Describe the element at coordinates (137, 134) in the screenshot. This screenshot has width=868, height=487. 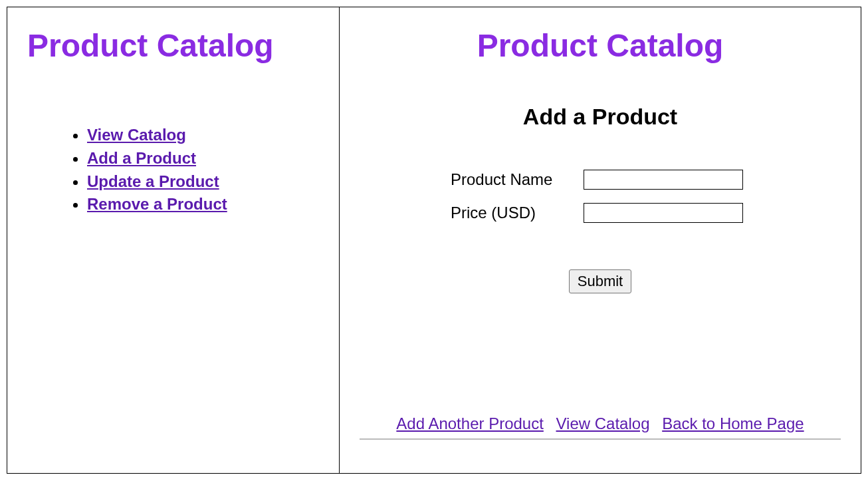
I see `nav-link-view-catalog: View Catalog` at that location.